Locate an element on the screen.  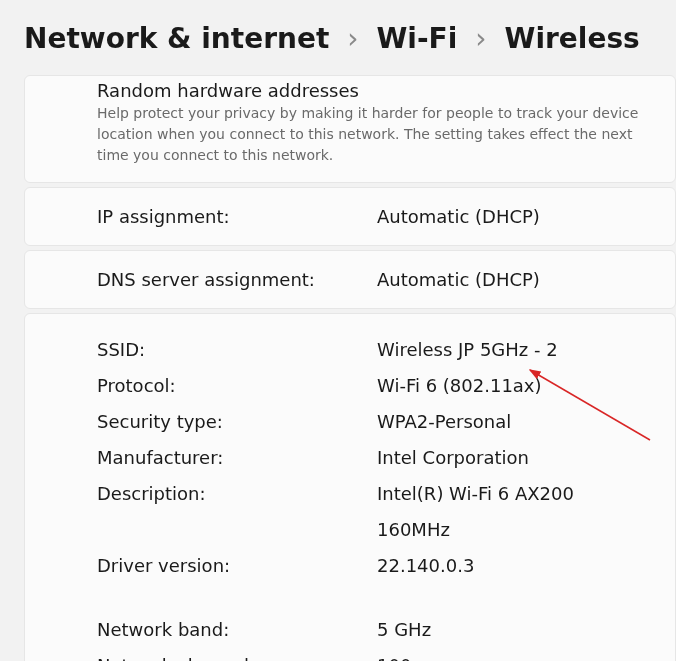
description-label: Description: is located at coordinates (237, 494).